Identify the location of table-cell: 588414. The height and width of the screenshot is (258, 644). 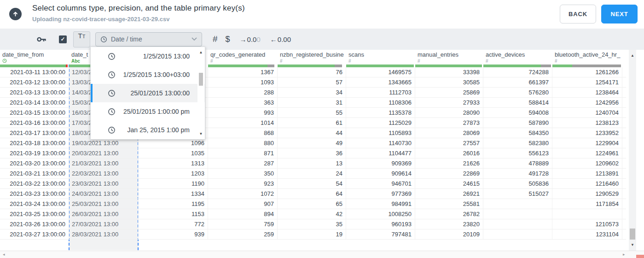
(518, 102).